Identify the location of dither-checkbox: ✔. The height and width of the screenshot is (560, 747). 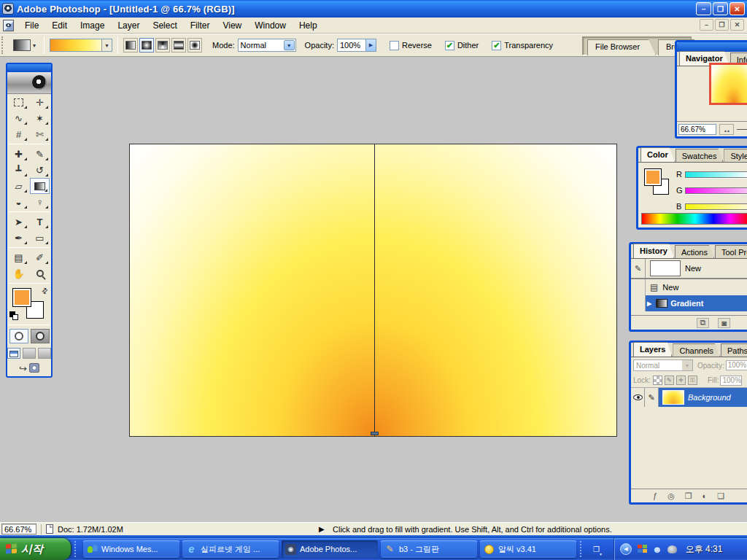
(449, 45).